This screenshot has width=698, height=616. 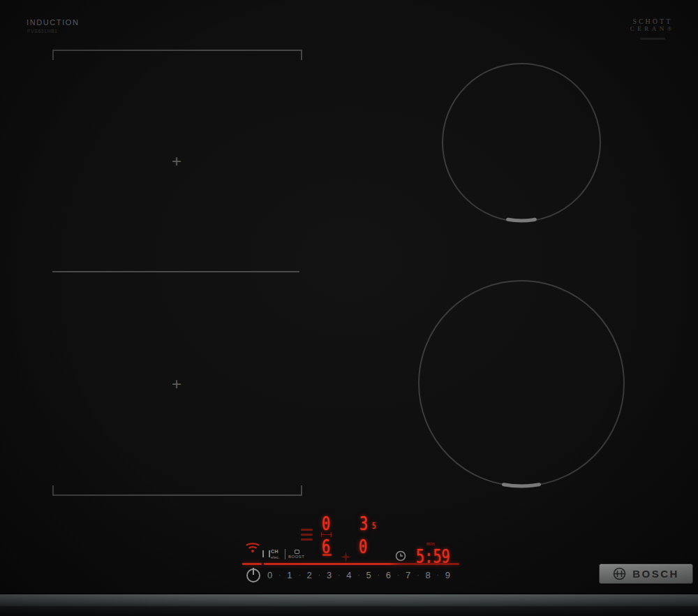 What do you see at coordinates (329, 575) in the screenshot?
I see `slider-number-3: 3` at bounding box center [329, 575].